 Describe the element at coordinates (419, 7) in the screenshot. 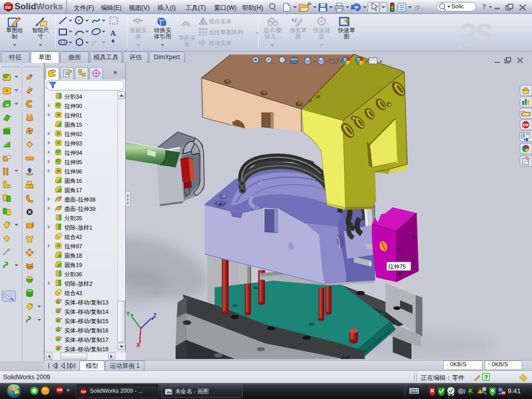

I see `svg-text: 少..` at that location.